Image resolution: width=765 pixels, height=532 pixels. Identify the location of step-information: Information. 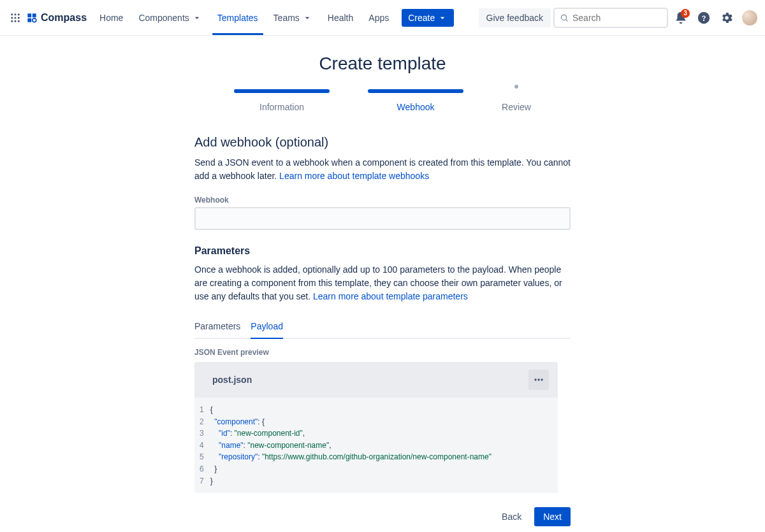
(282, 101).